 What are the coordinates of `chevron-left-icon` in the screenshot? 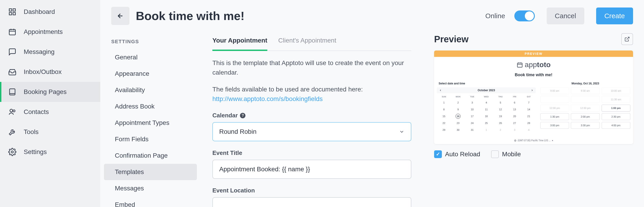 It's located at (440, 90).